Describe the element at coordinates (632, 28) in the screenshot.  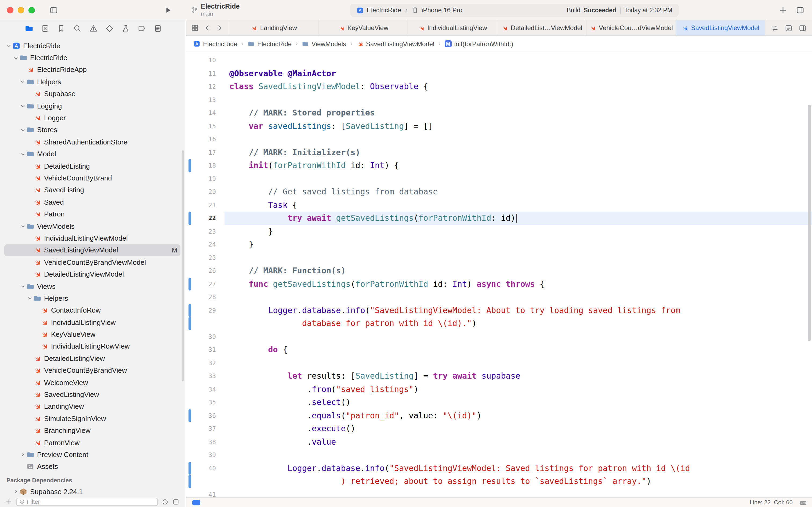
I see `tab-vehiclecou-dviewmodel: VehicleCou…dViewModel` at that location.